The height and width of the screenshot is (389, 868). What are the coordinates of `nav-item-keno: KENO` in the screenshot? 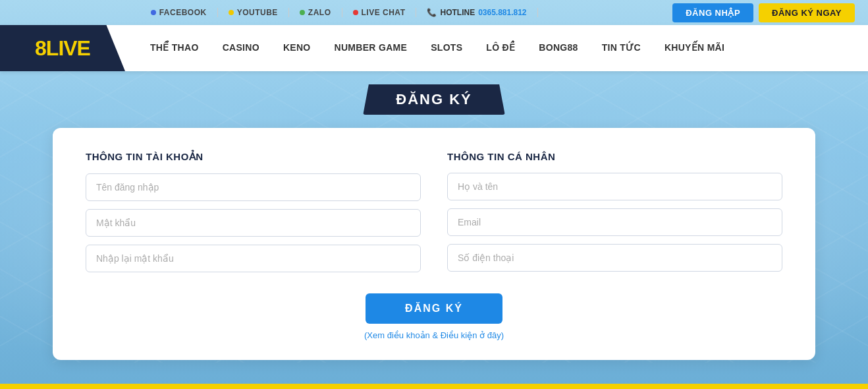 It's located at (297, 48).